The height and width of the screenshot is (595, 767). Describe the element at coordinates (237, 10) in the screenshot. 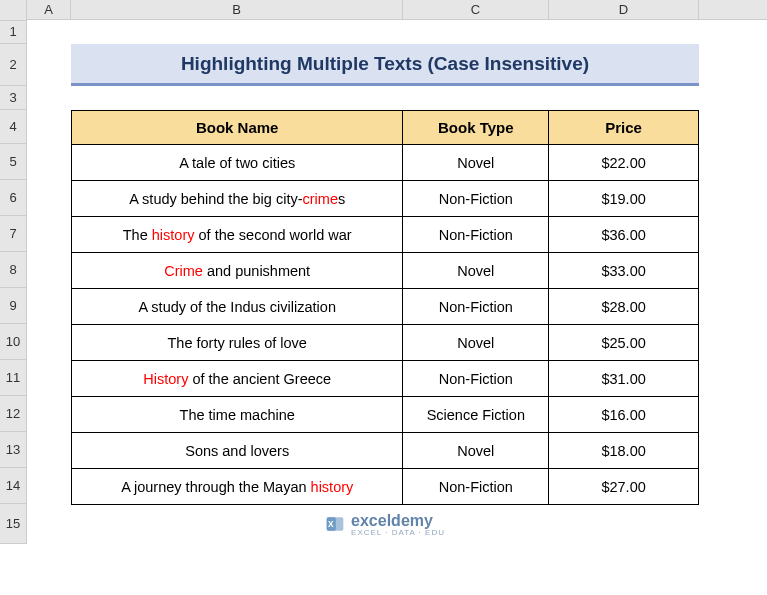

I see `column-header-b: B` at that location.